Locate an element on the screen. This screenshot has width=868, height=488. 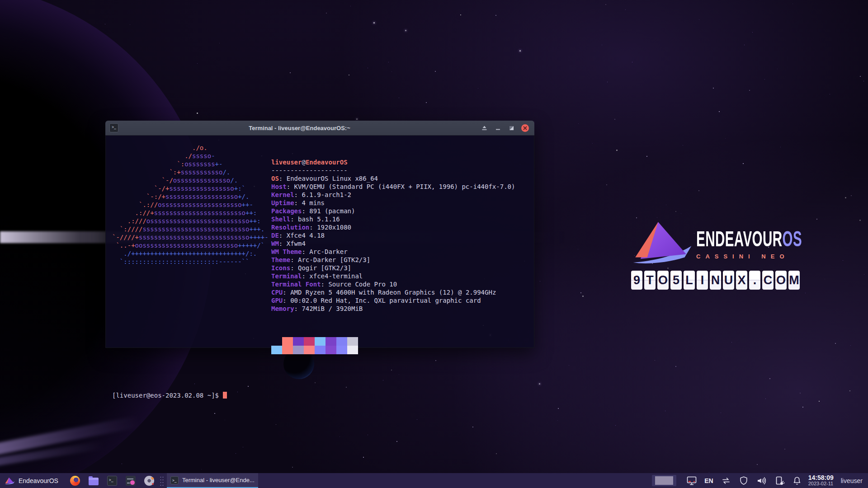
task-button-label: Terminal - liveuser@Ende... is located at coordinates (218, 480).